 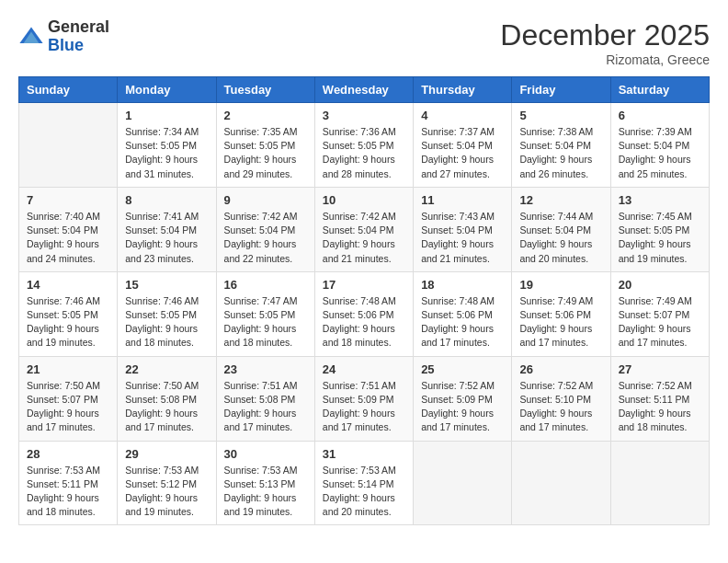 What do you see at coordinates (166, 407) in the screenshot?
I see `day-info: Sunrise: 7:50 AMSunset: 5:08 PMDaylight:…` at bounding box center [166, 407].